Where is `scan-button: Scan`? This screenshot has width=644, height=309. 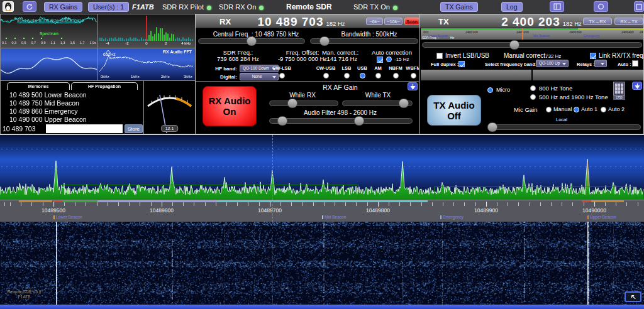 scan-button: Scan is located at coordinates (412, 21).